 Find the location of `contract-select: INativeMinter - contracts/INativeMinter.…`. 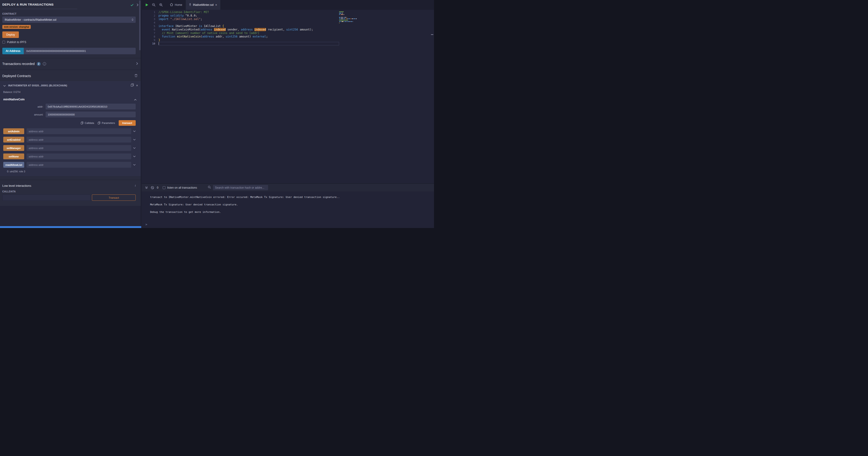

contract-select: INativeMinter - contracts/INativeMinter.… is located at coordinates (69, 20).